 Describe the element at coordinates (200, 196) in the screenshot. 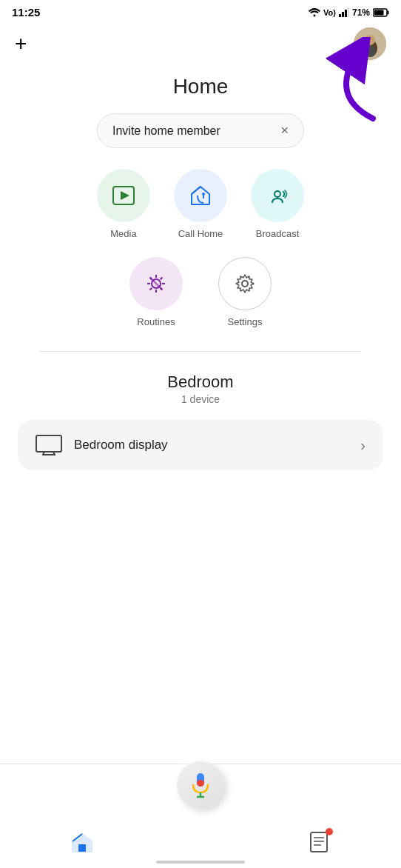

I see `call-home-circle` at that location.